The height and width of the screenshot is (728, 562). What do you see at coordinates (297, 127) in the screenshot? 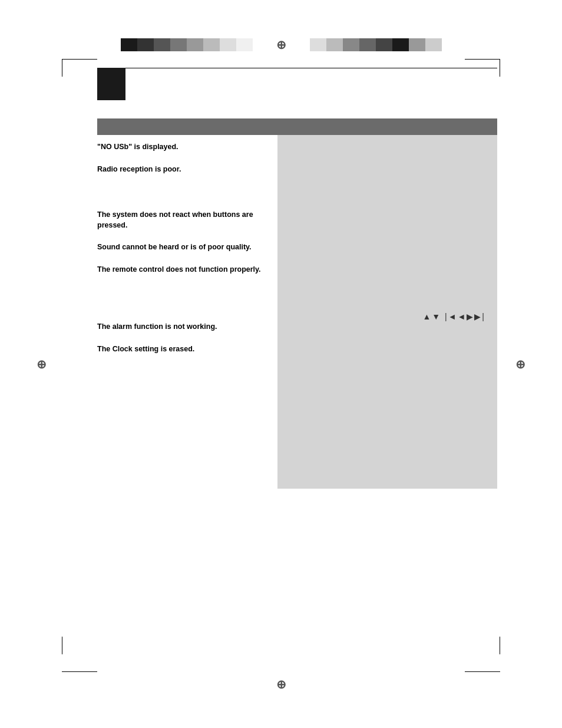
I see `table-header` at bounding box center [297, 127].